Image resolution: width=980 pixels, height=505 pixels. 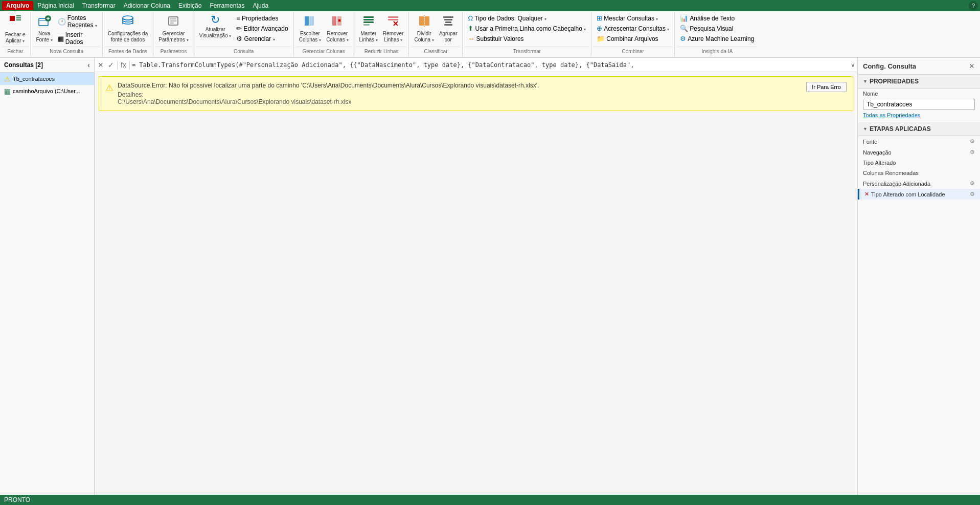 I want to click on escolher-colunas-button: EscolherColunas ▾, so click(x=310, y=29).